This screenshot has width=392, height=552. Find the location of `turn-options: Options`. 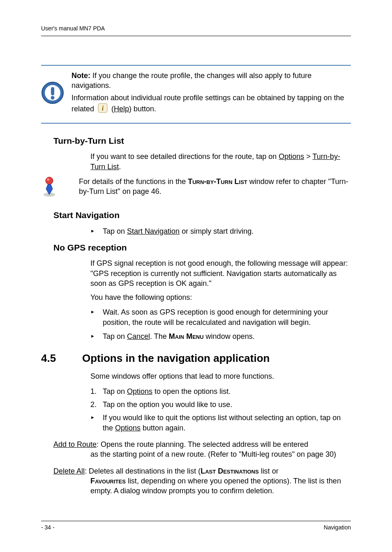

turn-options: Options is located at coordinates (291, 156).